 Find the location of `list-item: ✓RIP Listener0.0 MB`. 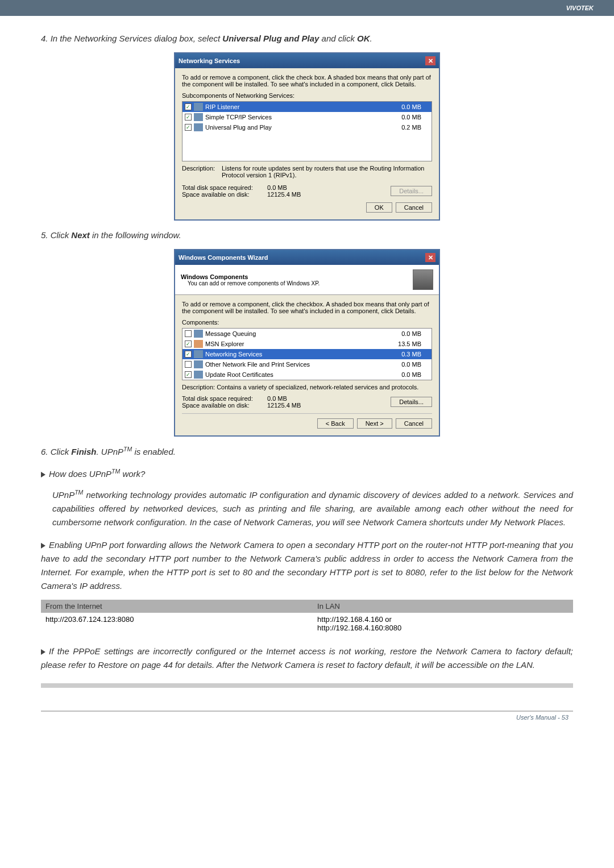

list-item: ✓RIP Listener0.0 MB is located at coordinates (307, 107).